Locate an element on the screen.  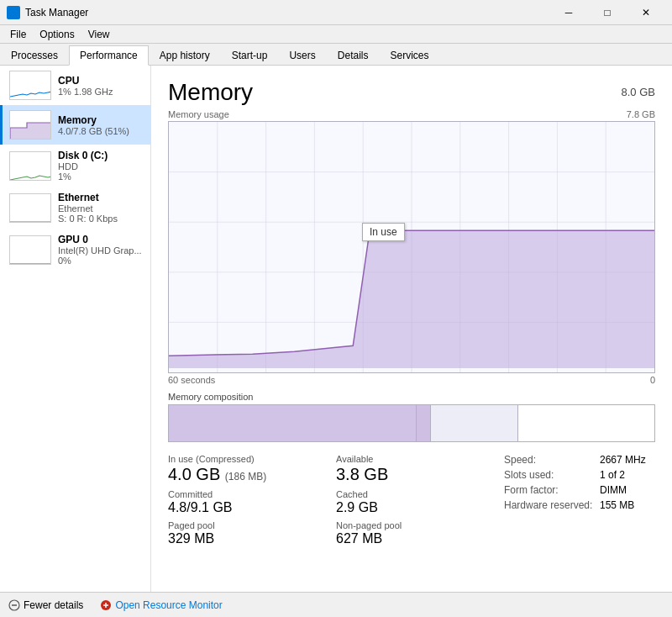
memory-detail: 4.0/7.8 GB (51%) is located at coordinates (101, 131).